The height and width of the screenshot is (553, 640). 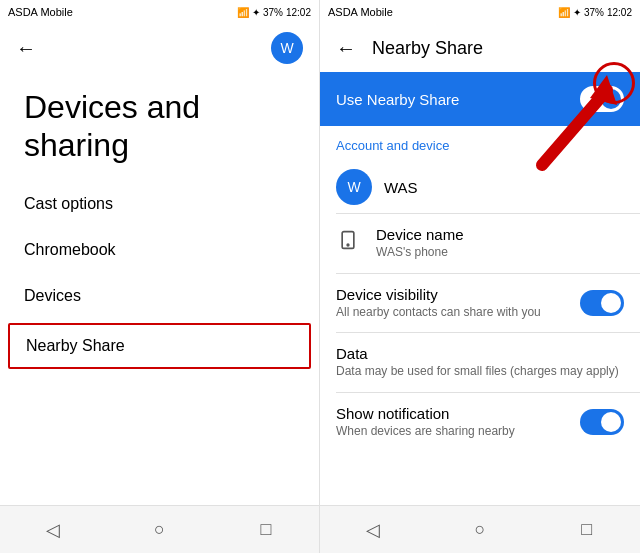 I want to click on data-subtitle: Data may be used for small files (charge…, so click(x=480, y=372).